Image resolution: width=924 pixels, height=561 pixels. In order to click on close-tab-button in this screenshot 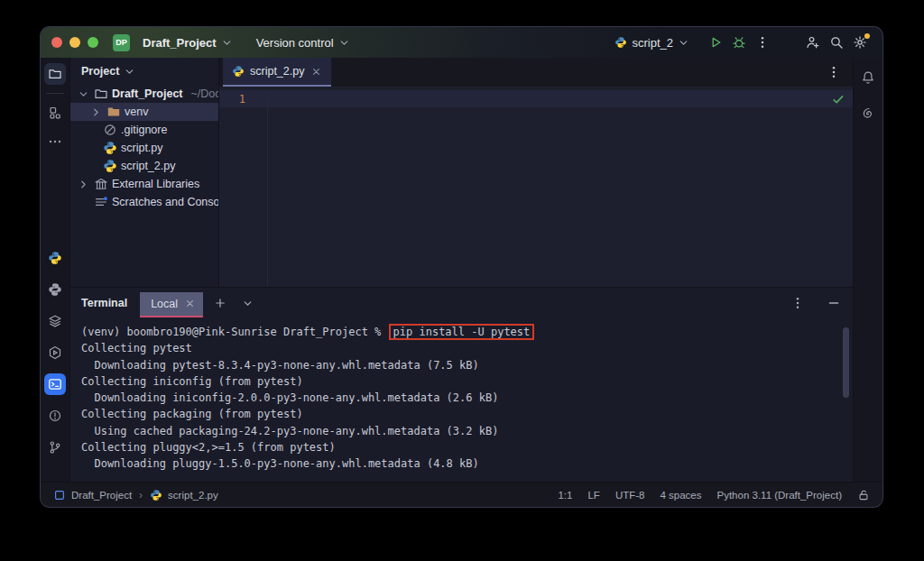, I will do `click(316, 71)`.